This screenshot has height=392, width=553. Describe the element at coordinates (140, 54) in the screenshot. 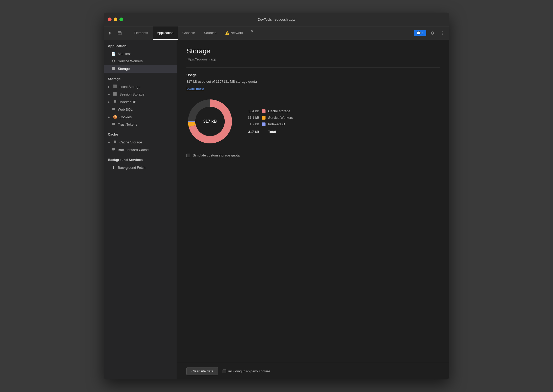

I see `sidebar-item-manifest: 📄 Manifest` at that location.